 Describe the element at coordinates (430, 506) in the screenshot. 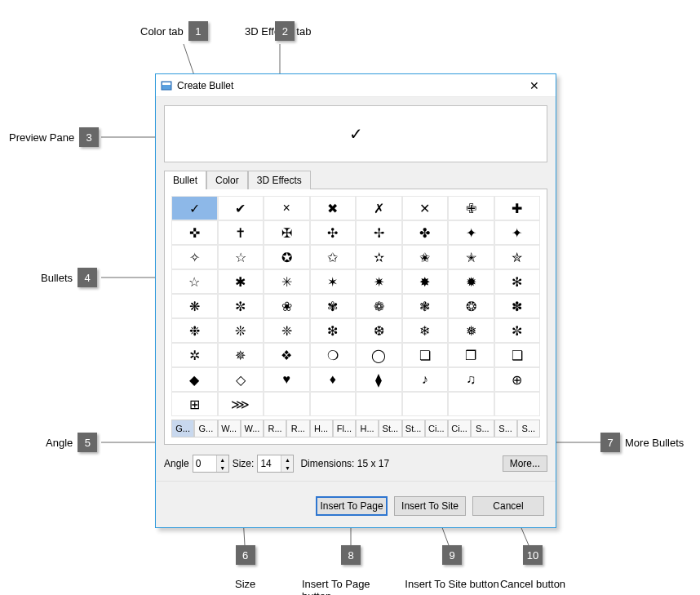

I see `insert-to-site-button: Insert To Site` at that location.